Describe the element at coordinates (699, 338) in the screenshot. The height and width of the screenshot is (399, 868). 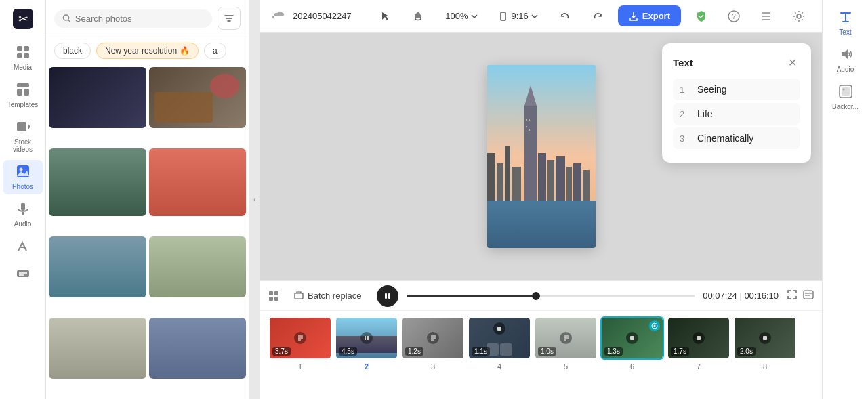
I see `clip-thumb-7: 1.7s` at that location.